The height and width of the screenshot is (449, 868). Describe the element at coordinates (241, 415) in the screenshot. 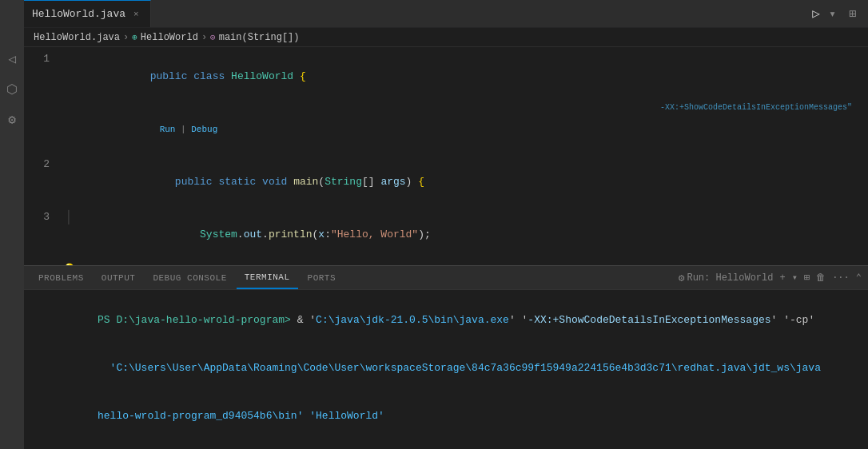

I see `term-link-3: hello-wrold-program_d94054b6\bin' 'Hello…` at that location.